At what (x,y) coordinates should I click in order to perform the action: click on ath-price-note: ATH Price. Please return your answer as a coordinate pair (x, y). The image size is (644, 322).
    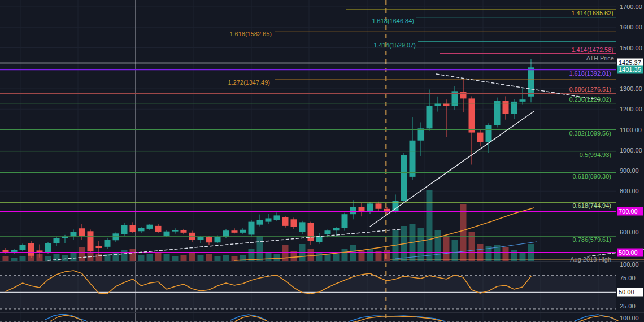
    Looking at the image, I should click on (600, 58).